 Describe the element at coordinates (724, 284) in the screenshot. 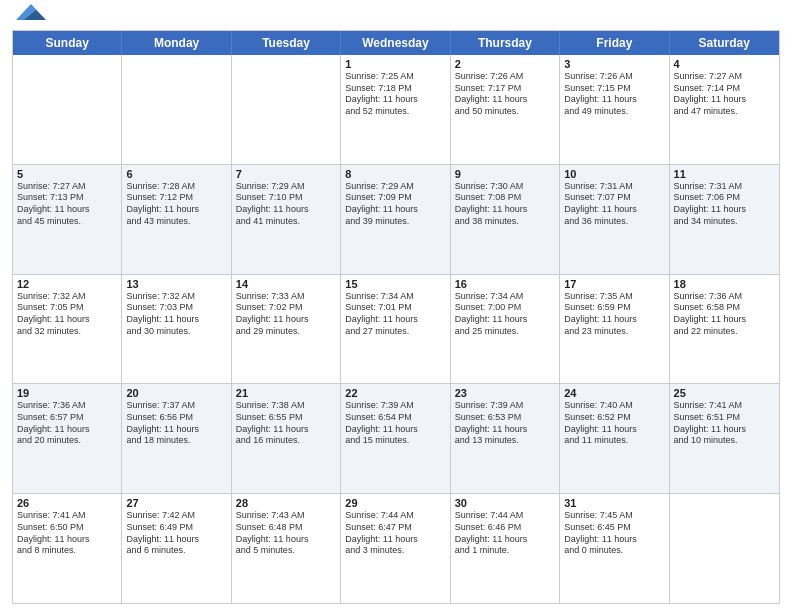

I see `day-number: 18` at that location.